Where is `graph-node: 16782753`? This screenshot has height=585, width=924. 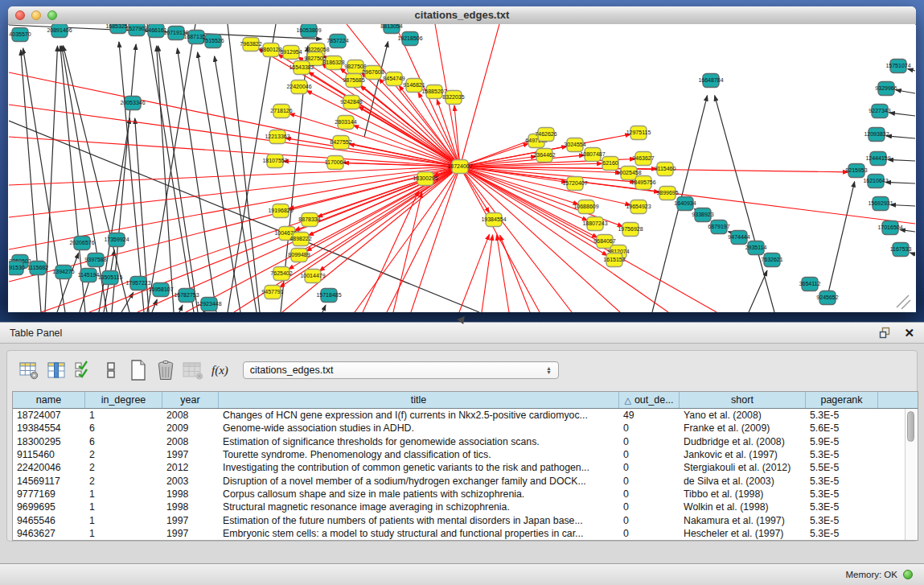 graph-node: 16782753 is located at coordinates (187, 296).